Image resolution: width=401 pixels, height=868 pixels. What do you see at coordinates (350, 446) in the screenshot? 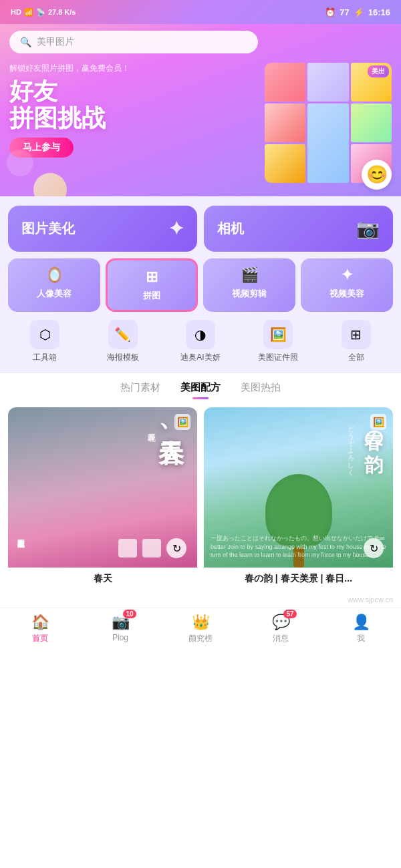
I see `tree-sub-jp: どうぞよろしく` at bounding box center [350, 446].